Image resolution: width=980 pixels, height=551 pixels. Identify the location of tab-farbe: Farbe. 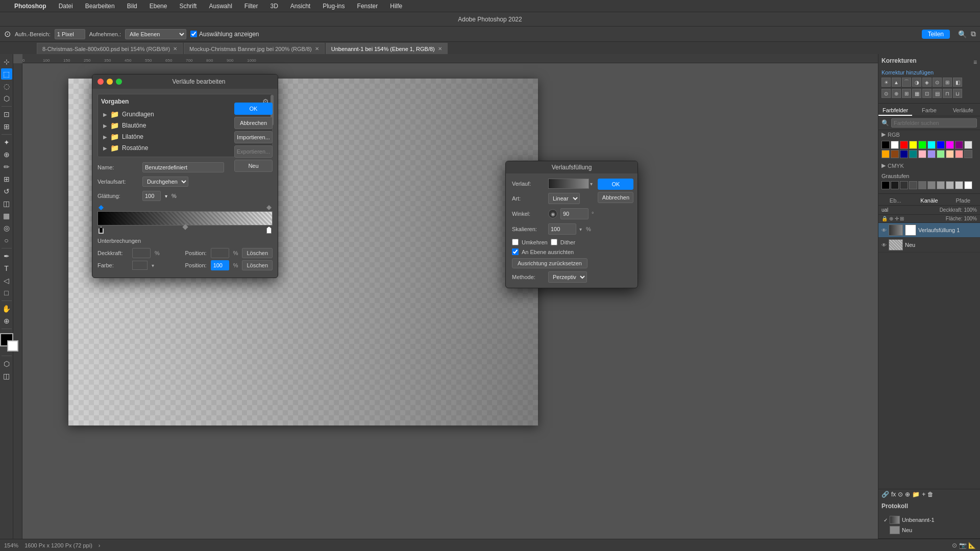
(929, 111).